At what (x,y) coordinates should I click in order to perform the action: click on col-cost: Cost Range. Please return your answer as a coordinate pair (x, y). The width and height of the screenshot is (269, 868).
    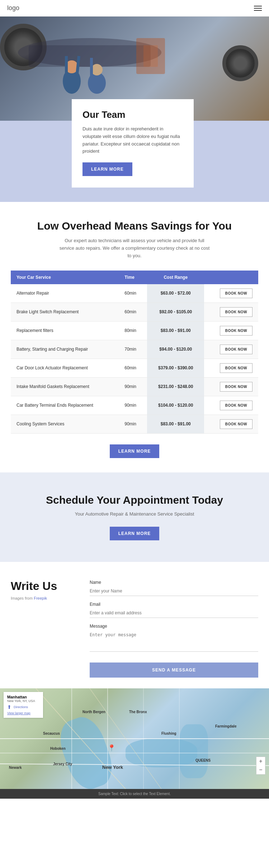
    Looking at the image, I should click on (176, 277).